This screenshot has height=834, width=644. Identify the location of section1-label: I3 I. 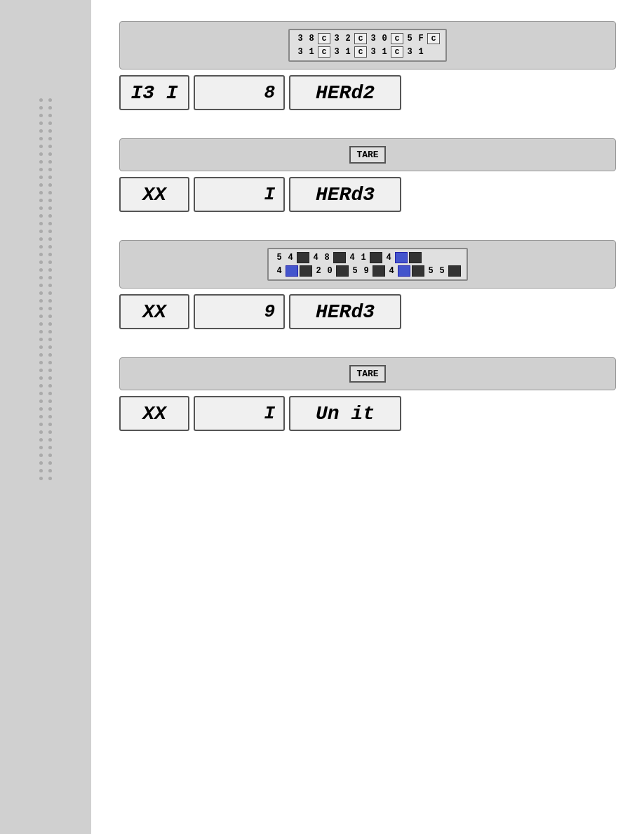
(154, 93).